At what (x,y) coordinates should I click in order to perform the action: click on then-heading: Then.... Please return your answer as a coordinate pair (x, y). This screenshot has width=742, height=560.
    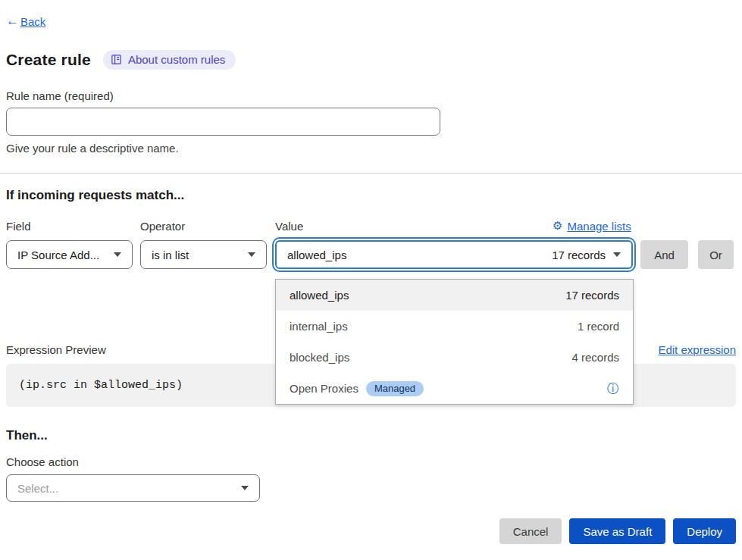
    Looking at the image, I should click on (27, 436).